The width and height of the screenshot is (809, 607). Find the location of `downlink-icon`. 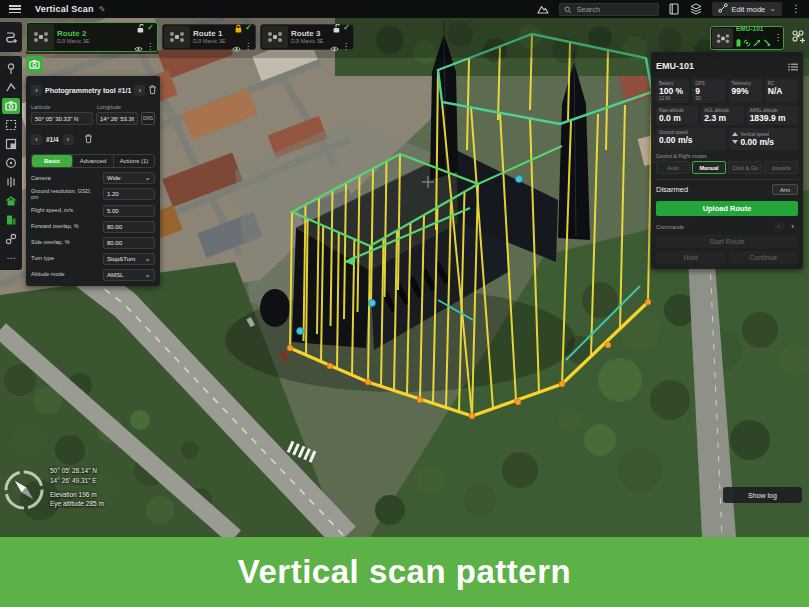

downlink-icon is located at coordinates (767, 42).